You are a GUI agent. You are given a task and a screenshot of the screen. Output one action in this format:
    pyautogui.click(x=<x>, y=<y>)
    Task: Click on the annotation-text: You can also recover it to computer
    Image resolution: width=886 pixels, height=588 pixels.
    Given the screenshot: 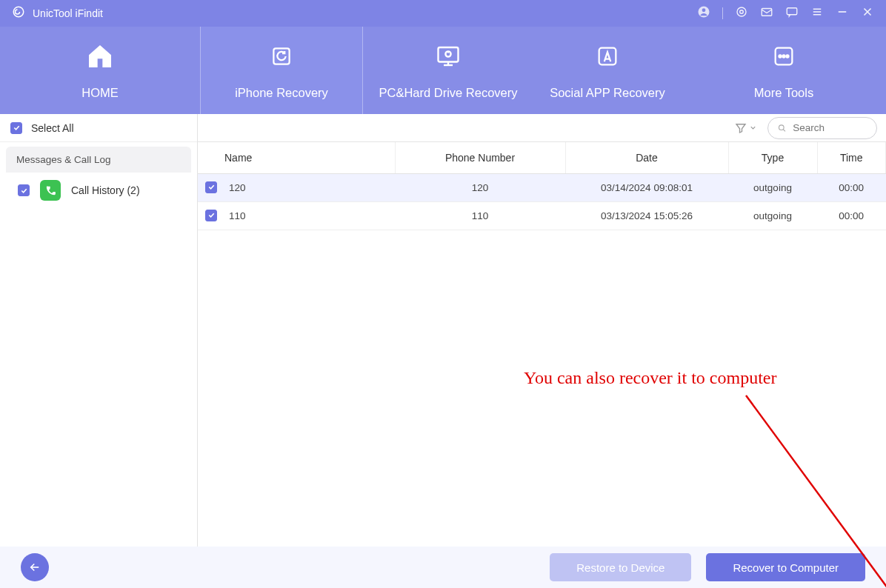 What is the action you would take?
    pyautogui.click(x=650, y=378)
    